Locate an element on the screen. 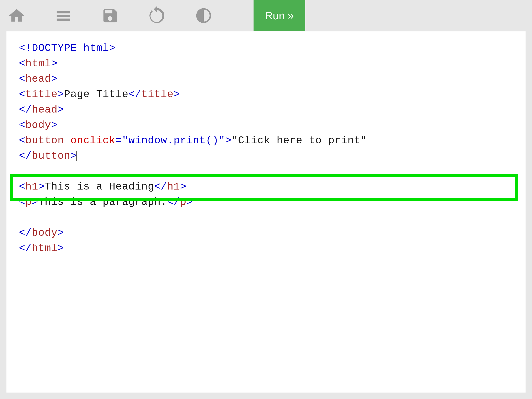 This screenshot has width=532, height=399. rotate-icon is located at coordinates (157, 16).